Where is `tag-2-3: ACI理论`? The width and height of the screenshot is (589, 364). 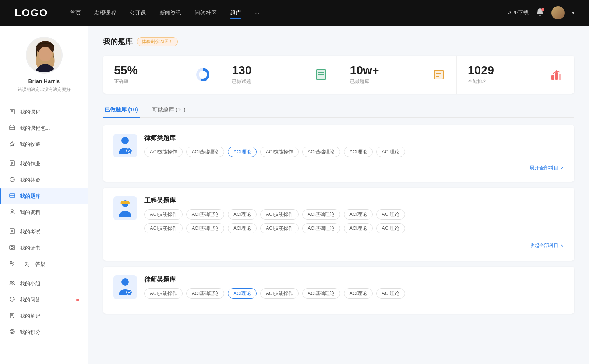
tag-2-3: ACI理论 is located at coordinates (242, 214).